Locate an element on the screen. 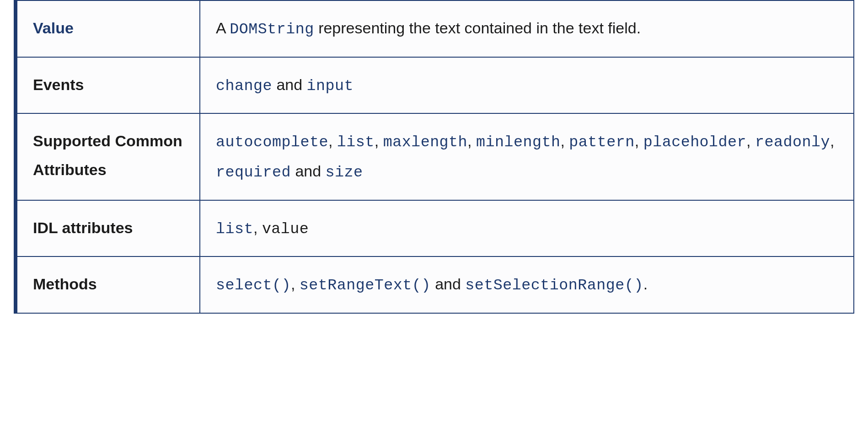 Image resolution: width=868 pixels, height=427 pixels. code-change: change is located at coordinates (244, 86).